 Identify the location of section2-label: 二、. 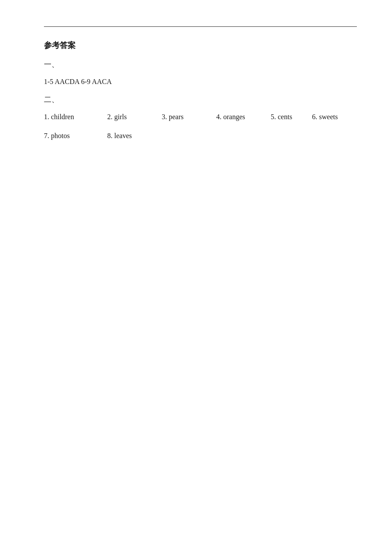
(200, 99).